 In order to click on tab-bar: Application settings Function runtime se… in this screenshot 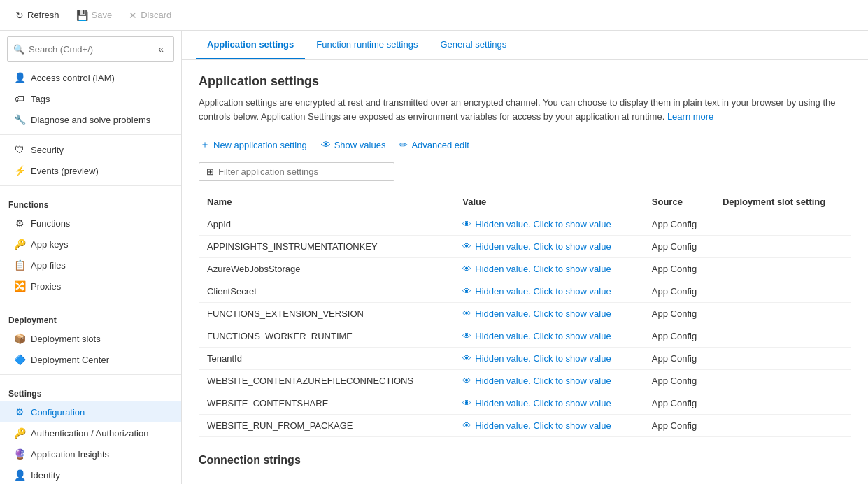, I will do `click(525, 45)`.